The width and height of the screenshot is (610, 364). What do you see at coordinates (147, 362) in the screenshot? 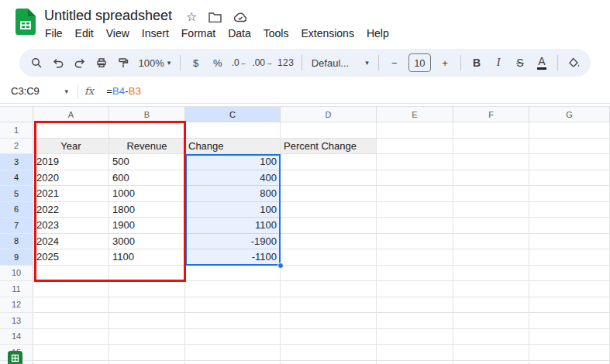
I see `cell-B16` at bounding box center [147, 362].